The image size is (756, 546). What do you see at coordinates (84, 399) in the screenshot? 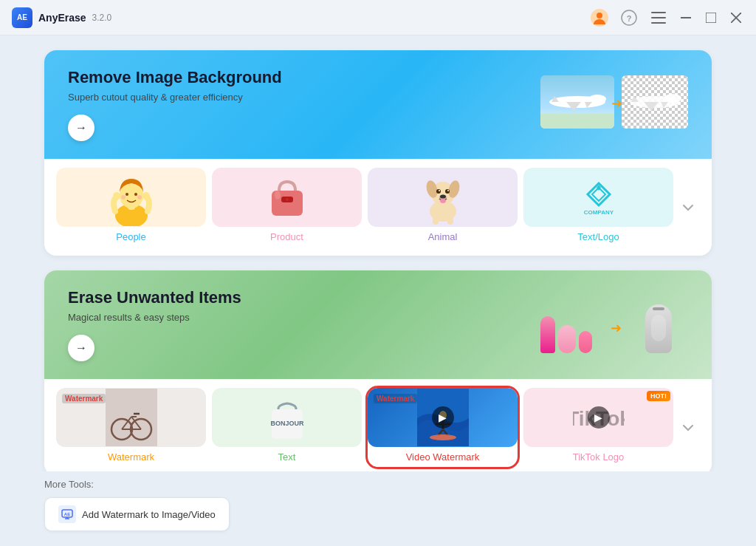
I see `watermark-overlay-text: Watermark` at bounding box center [84, 399].